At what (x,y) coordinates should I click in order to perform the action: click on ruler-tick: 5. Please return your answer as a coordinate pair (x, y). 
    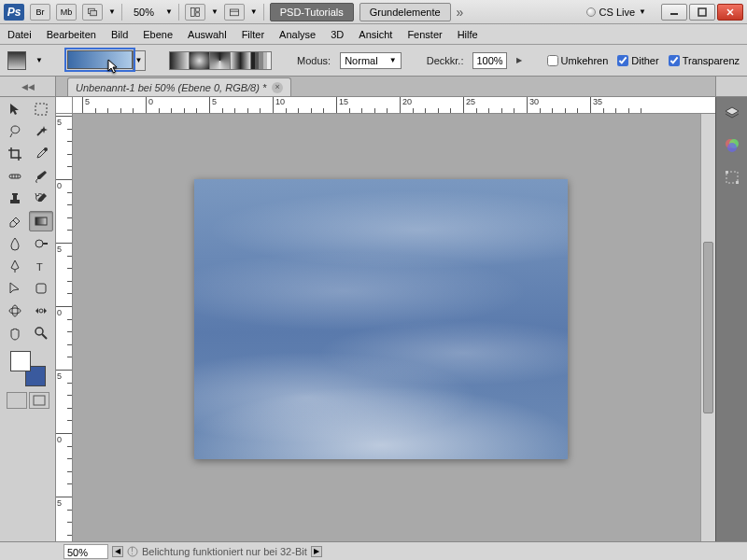
    Looking at the image, I should click on (86, 105).